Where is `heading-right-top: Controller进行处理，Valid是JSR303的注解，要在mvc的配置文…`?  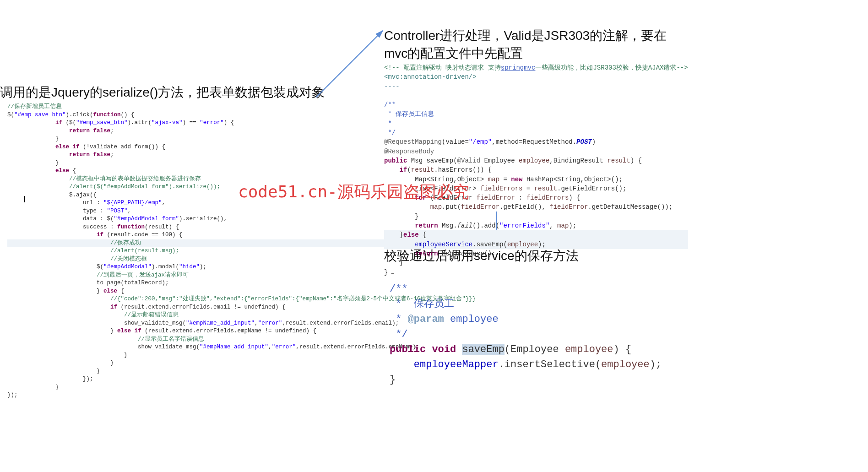
heading-right-top: Controller进行处理，Valid是JSR303的注解，要在mvc的配置文… is located at coordinates (526, 44).